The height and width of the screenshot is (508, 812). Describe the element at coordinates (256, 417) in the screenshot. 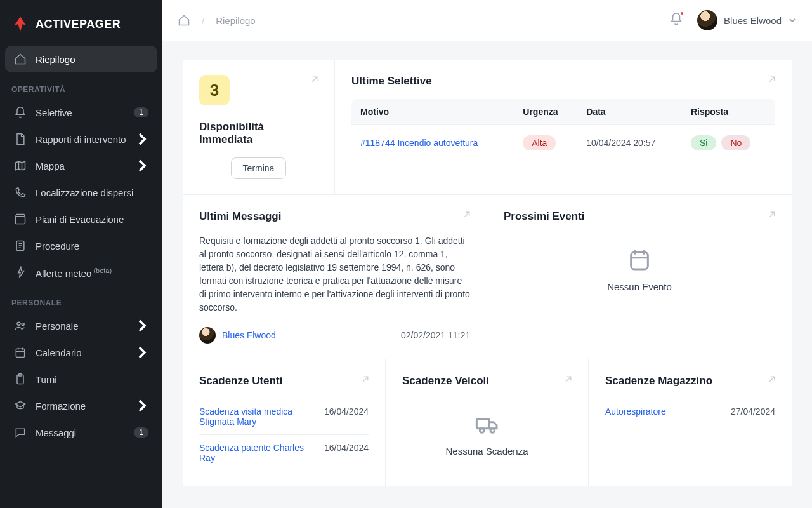

I see `deadline-link: Scadenza visita medica Stigmata Mary` at that location.